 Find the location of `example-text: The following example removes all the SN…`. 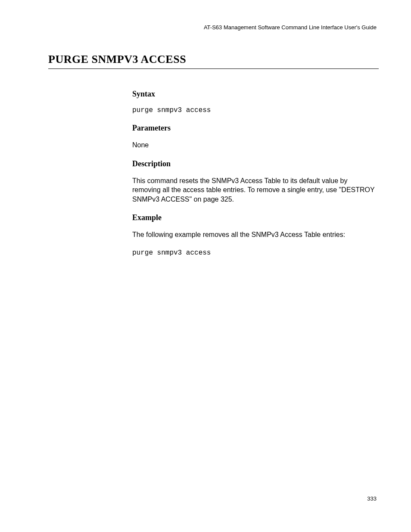

example-text: The following example removes all the SN… is located at coordinates (254, 235).